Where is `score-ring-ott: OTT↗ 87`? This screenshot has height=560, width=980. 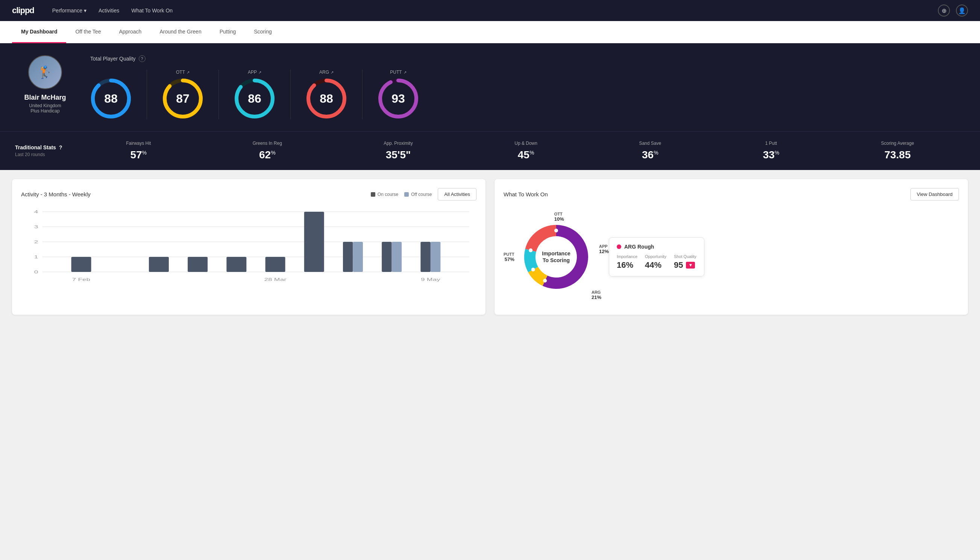
score-ring-ott: OTT↗ 87 is located at coordinates (183, 95).